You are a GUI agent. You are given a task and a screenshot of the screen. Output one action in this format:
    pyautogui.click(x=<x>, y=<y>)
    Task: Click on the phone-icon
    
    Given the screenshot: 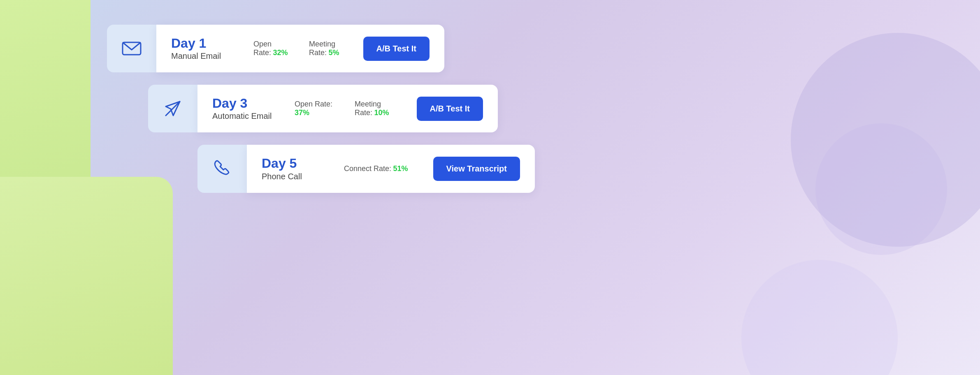 What is the action you would take?
    pyautogui.click(x=222, y=169)
    